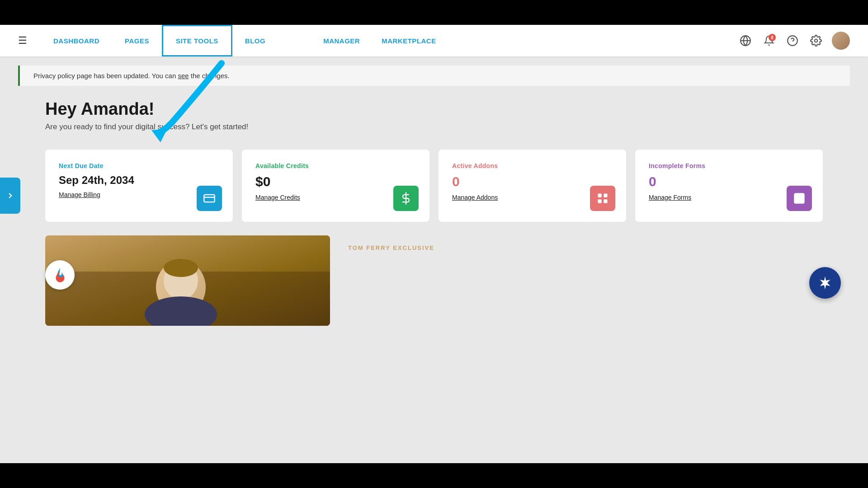  Describe the element at coordinates (729, 166) in the screenshot. I see `forms-label: Incomplete Forms` at that location.